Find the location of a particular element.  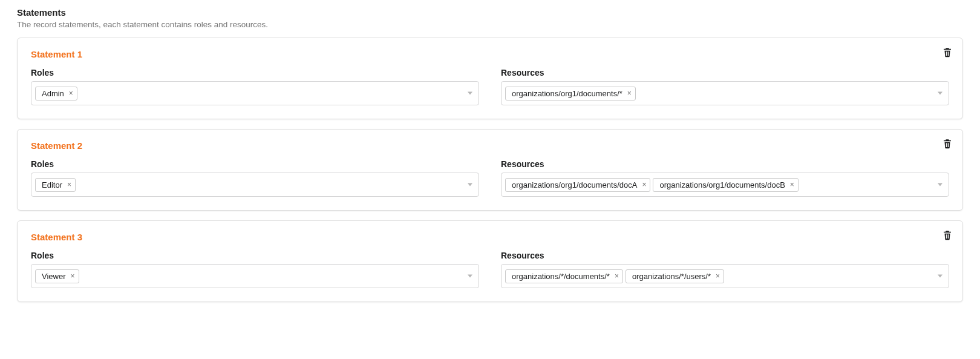

statement-title: Statement 2 is located at coordinates (490, 145).